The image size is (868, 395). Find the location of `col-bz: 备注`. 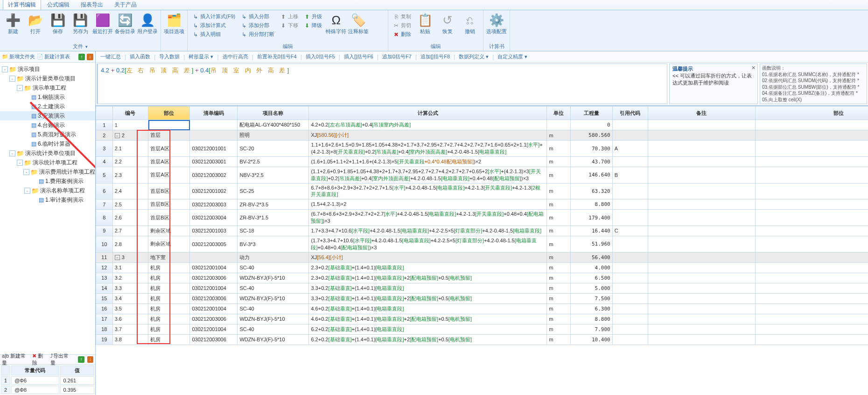

col-bz: 备注 is located at coordinates (702, 113).